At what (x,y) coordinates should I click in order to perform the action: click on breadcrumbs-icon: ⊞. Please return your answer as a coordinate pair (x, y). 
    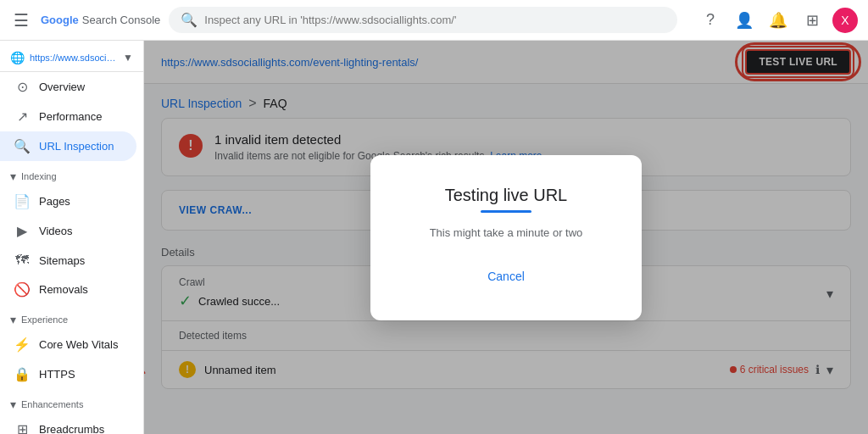
    Looking at the image, I should click on (22, 427).